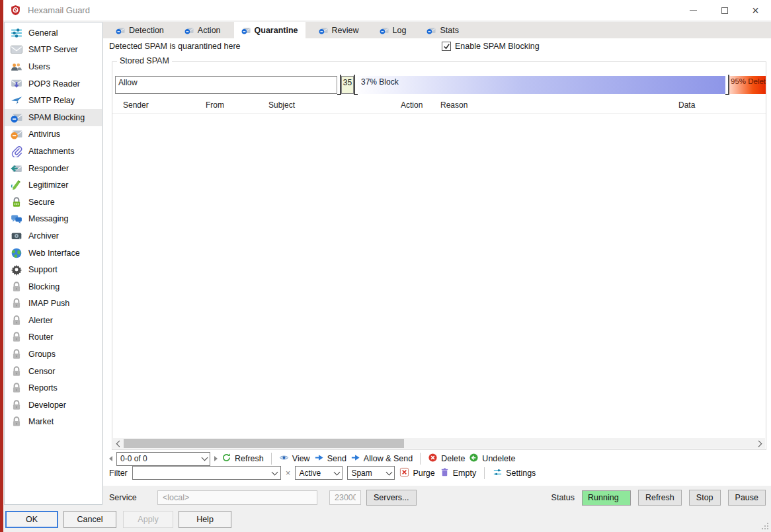 The width and height of the screenshot is (771, 532). What do you see at coordinates (747, 498) in the screenshot?
I see `service-pause-button: Pause` at bounding box center [747, 498].